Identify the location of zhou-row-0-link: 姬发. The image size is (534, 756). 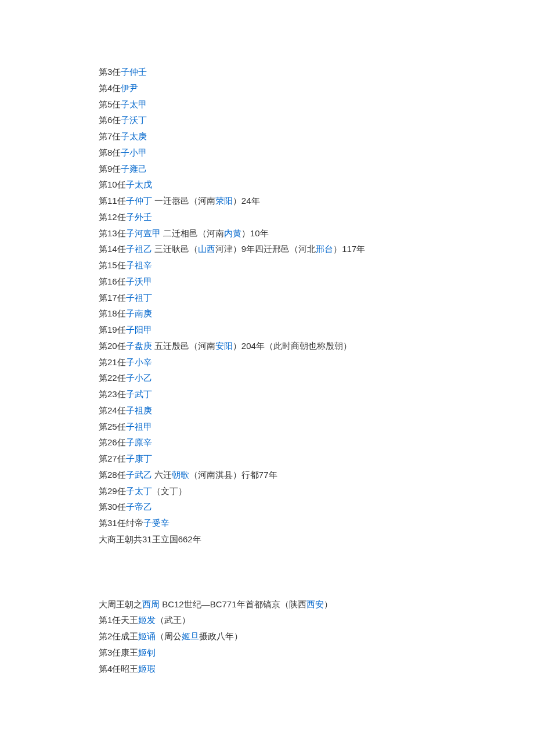
(147, 620).